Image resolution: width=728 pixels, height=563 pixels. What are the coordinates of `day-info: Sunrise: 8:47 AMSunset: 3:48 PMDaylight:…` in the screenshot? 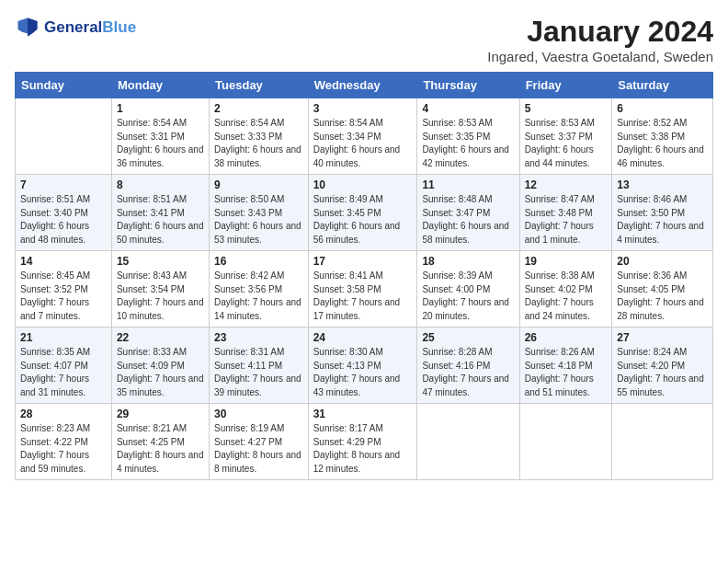 It's located at (566, 220).